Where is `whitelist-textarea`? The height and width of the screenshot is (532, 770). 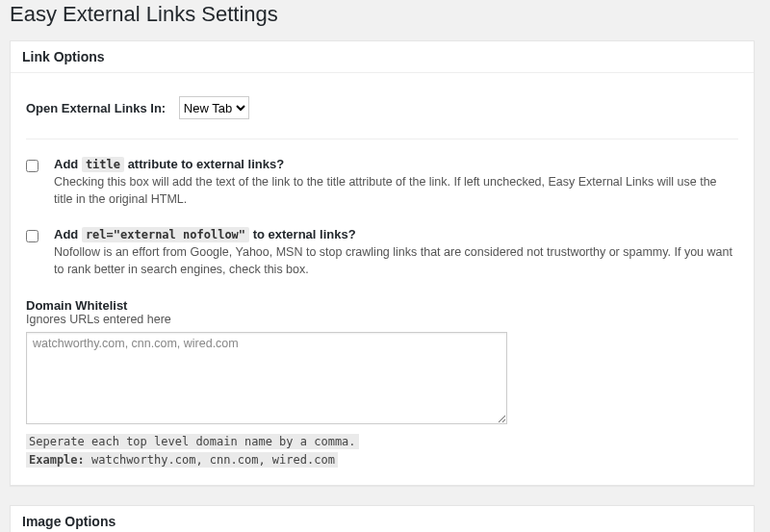
whitelist-textarea is located at coordinates (267, 378).